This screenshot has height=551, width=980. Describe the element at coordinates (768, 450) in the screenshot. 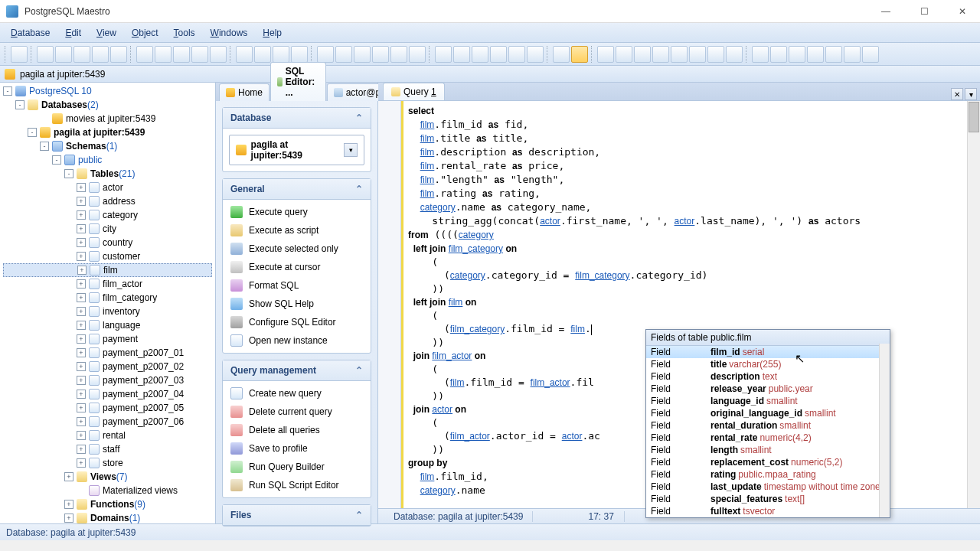

I see `autocomplete-item: Fieldlengthsmallint` at that location.